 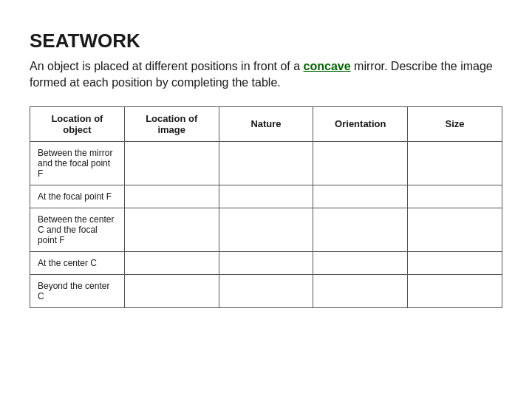 What do you see at coordinates (266, 229) in the screenshot?
I see `cell-row2-col2` at bounding box center [266, 229].